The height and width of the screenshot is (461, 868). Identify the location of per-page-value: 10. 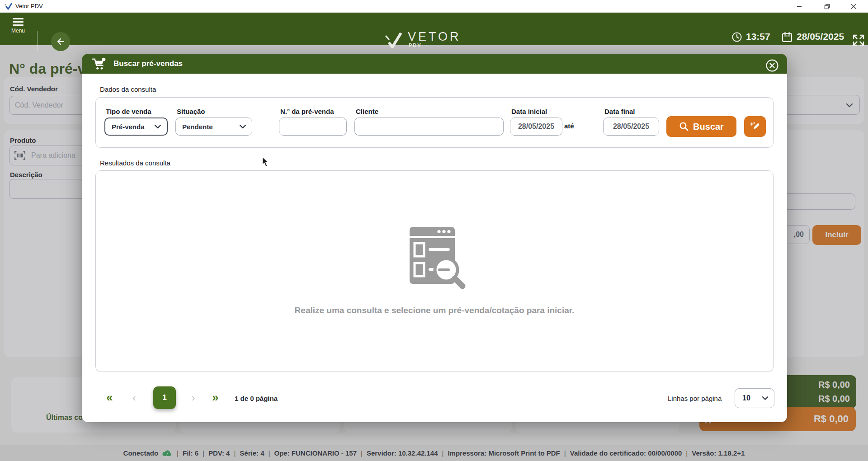
(746, 398).